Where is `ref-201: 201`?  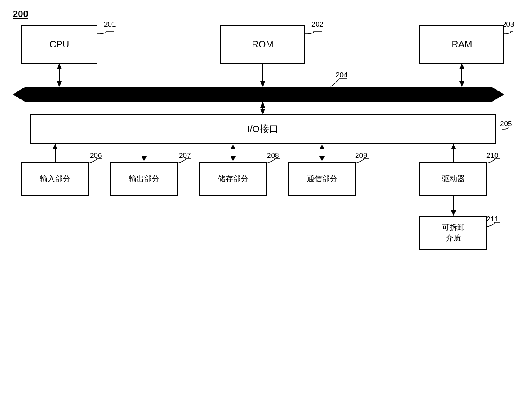
ref-201: 201 is located at coordinates (110, 25).